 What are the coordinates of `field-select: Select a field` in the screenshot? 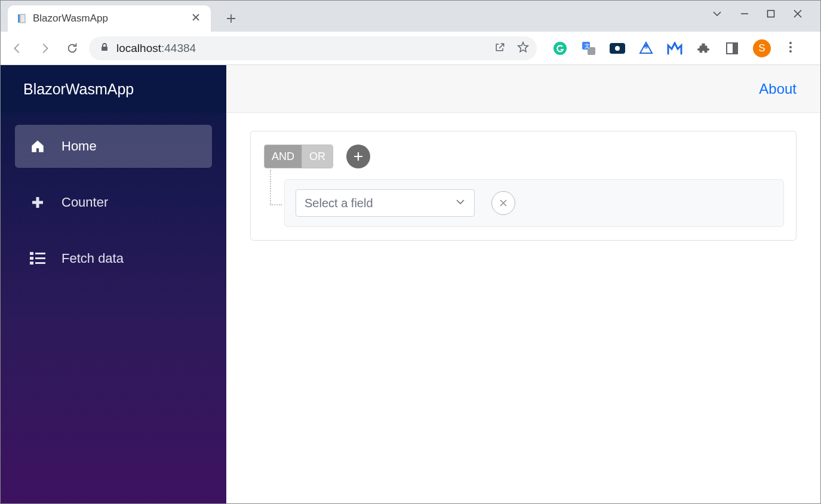 It's located at (385, 203).